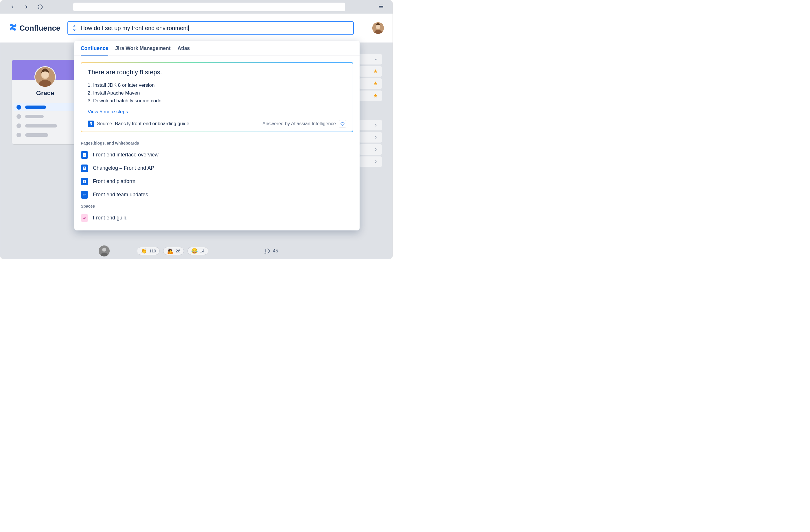 The image size is (810, 532). What do you see at coordinates (209, 7) in the screenshot?
I see `browser-url-bar` at bounding box center [209, 7].